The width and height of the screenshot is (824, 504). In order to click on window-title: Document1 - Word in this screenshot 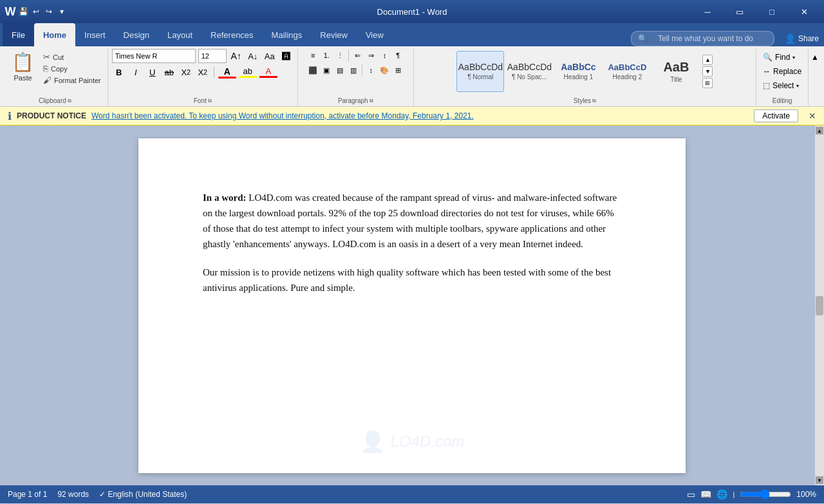, I will do `click(412, 12)`.